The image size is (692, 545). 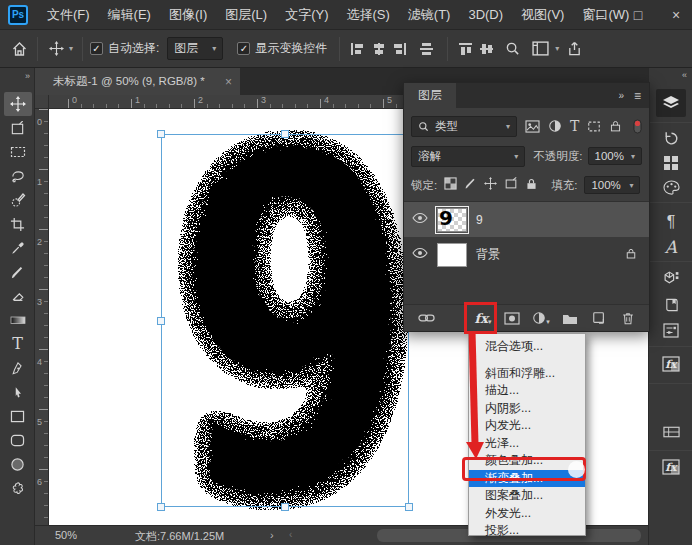 I want to click on dock-timeline-icon, so click(x=671, y=432).